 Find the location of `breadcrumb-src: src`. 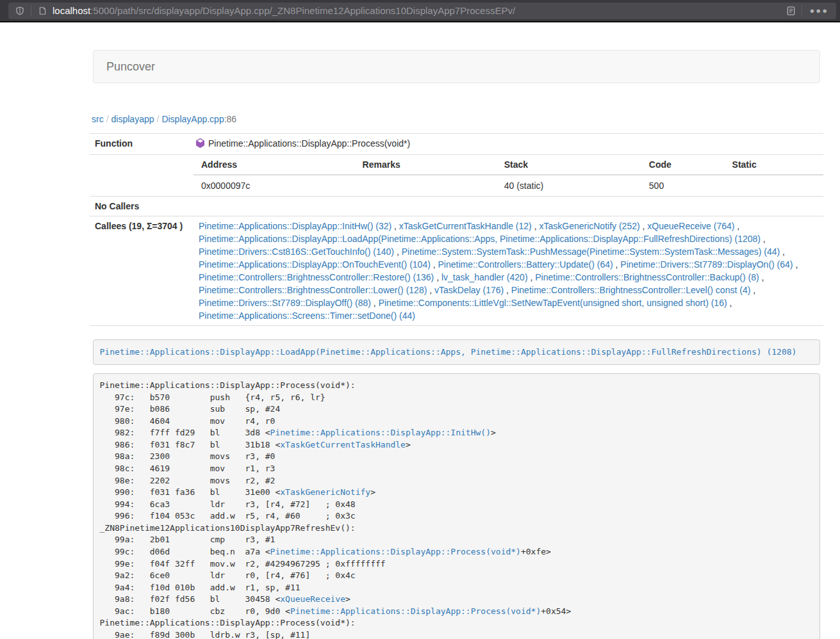

breadcrumb-src: src is located at coordinates (97, 119).